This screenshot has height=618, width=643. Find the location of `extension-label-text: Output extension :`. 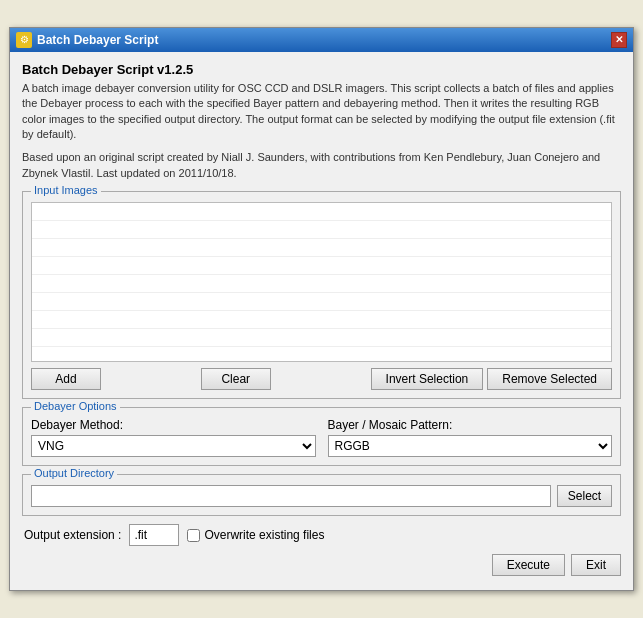

extension-label-text: Output extension : is located at coordinates (72, 535).